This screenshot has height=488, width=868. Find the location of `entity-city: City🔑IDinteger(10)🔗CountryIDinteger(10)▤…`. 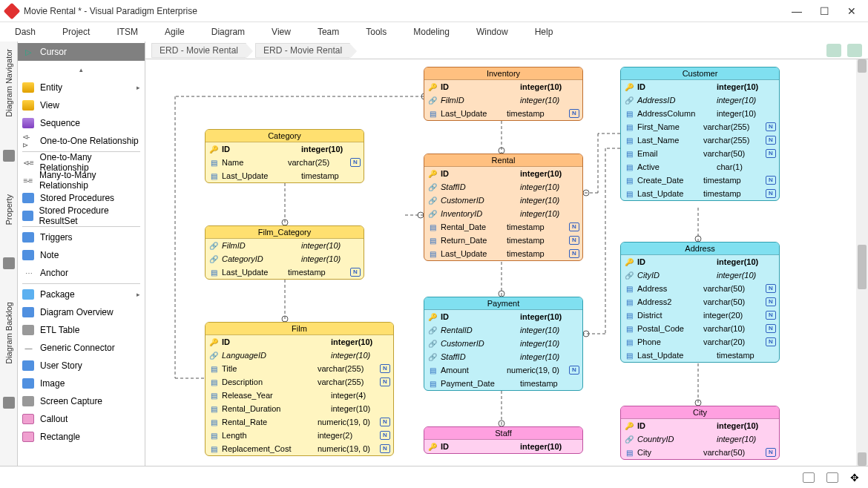

entity-city: City🔑IDinteger(10)🔗CountryIDinteger(10)▤… is located at coordinates (700, 433).